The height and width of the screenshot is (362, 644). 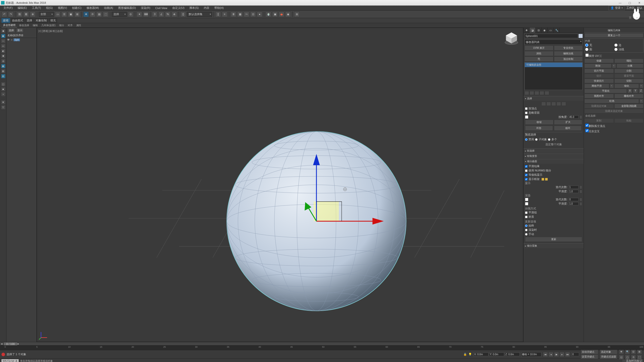 What do you see at coordinates (268, 14) in the screenshot?
I see `render-setup-button: 🍵` at bounding box center [268, 14].